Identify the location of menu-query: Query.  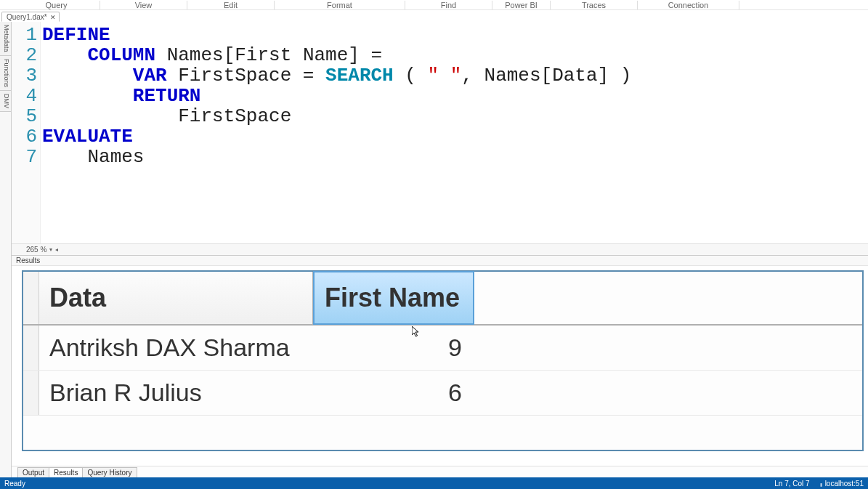
(57, 5).